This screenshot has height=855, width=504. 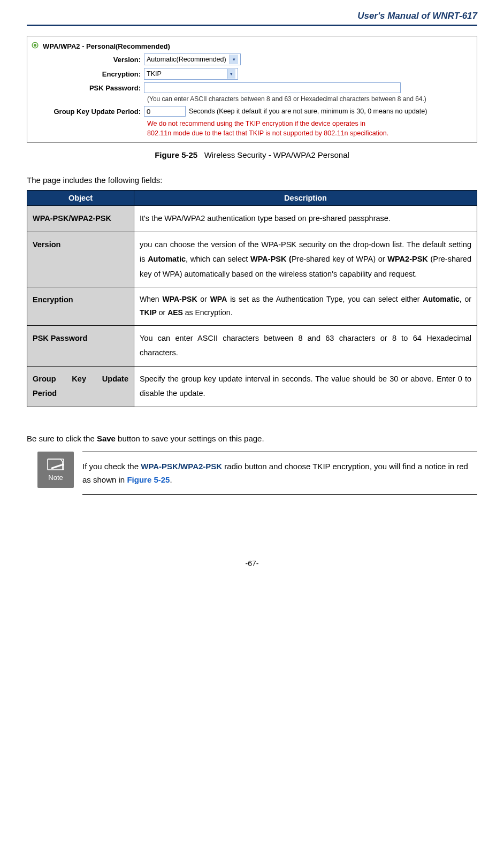 What do you see at coordinates (253, 306) in the screenshot?
I see `table-row: Encryption When WPA-PSK or WPA is set as…` at bounding box center [253, 306].